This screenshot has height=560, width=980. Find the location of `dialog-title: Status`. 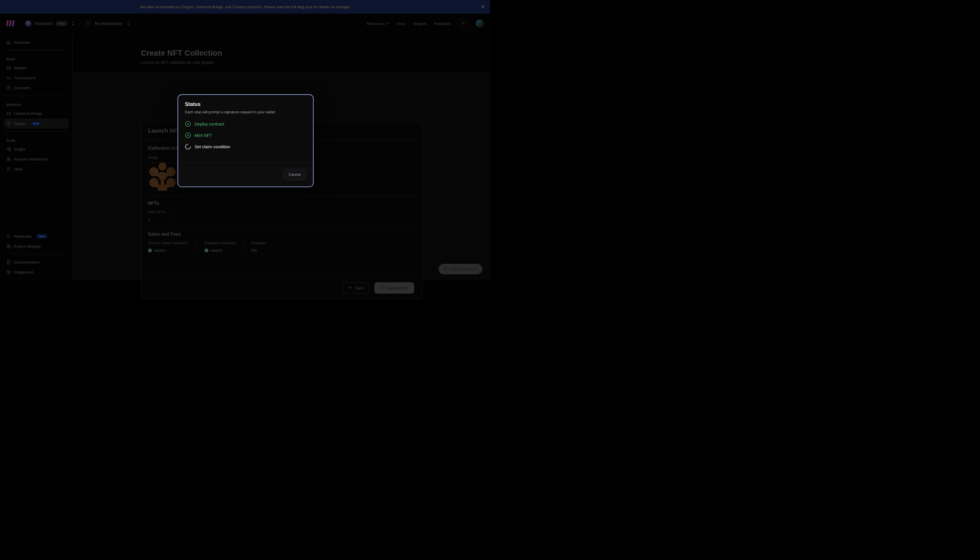

dialog-title: Status is located at coordinates (245, 105).